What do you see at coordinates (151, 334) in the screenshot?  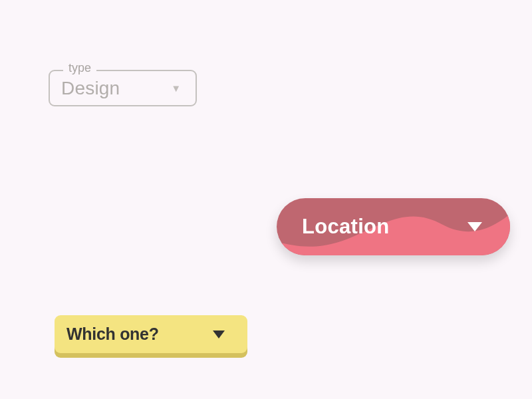 I see `which-select: Which one?` at bounding box center [151, 334].